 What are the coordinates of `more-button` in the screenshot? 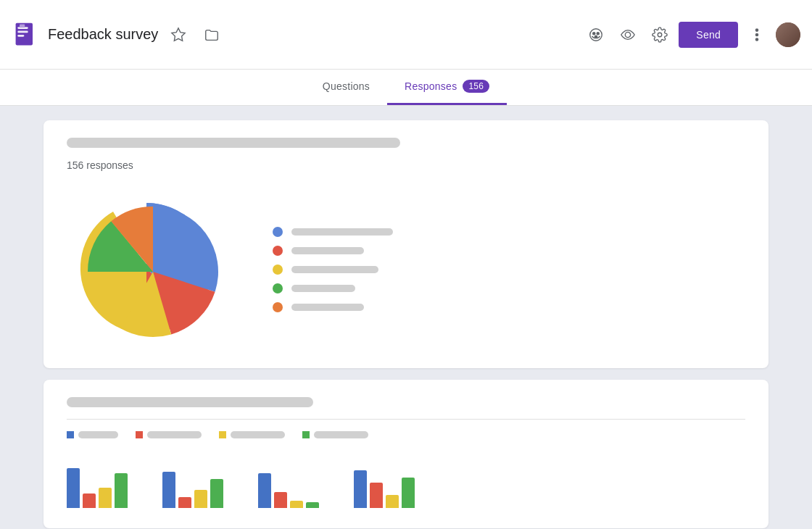 It's located at (757, 35).